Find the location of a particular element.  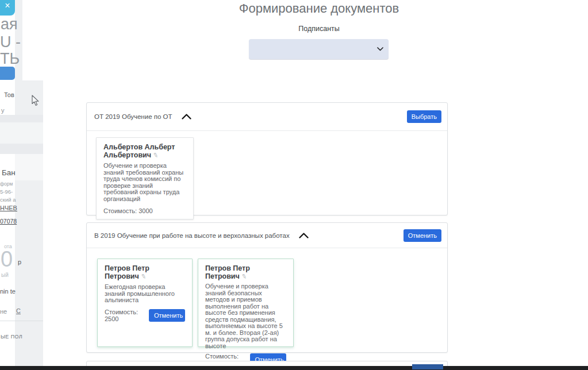

section-action-button: Отменить is located at coordinates (422, 236).